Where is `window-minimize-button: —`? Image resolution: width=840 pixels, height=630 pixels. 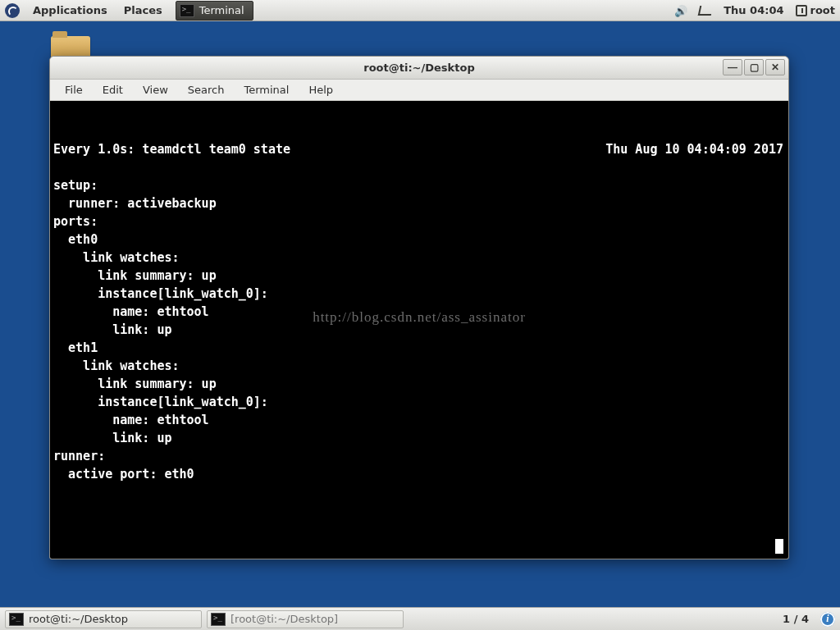 window-minimize-button: — is located at coordinates (733, 67).